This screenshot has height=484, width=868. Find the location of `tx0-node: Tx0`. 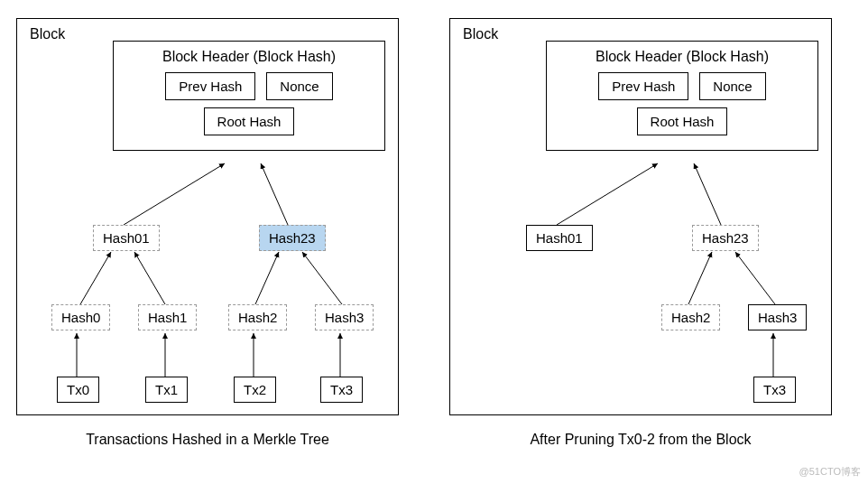

tx0-node: Tx0 is located at coordinates (78, 390).